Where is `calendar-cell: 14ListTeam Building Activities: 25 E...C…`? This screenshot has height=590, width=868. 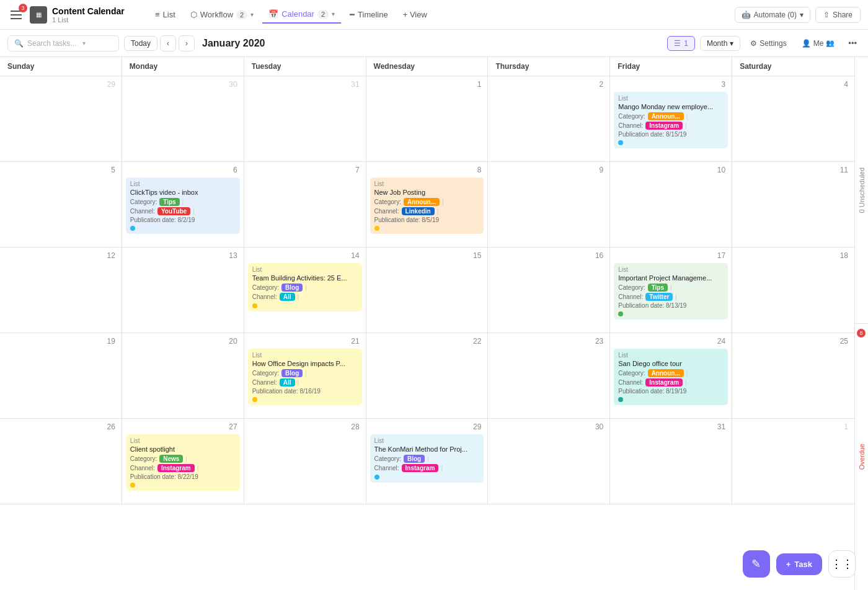
calendar-cell: 14ListTeam Building Activities: 25 E...C… is located at coordinates (305, 290).